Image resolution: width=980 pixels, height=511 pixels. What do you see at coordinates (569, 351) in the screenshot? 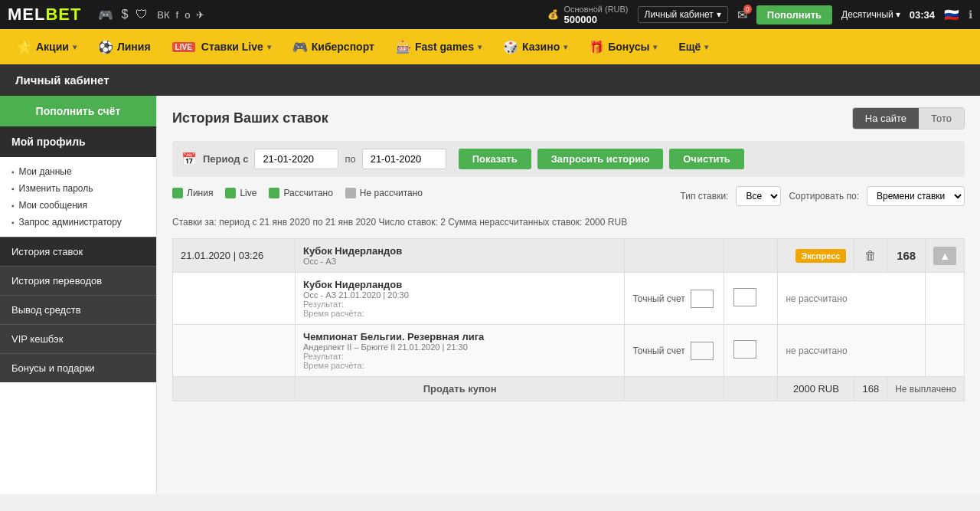
I see `bet-detail-row-2: Чемпионат Бельгии. Резервная лига Андерл…` at bounding box center [569, 351].